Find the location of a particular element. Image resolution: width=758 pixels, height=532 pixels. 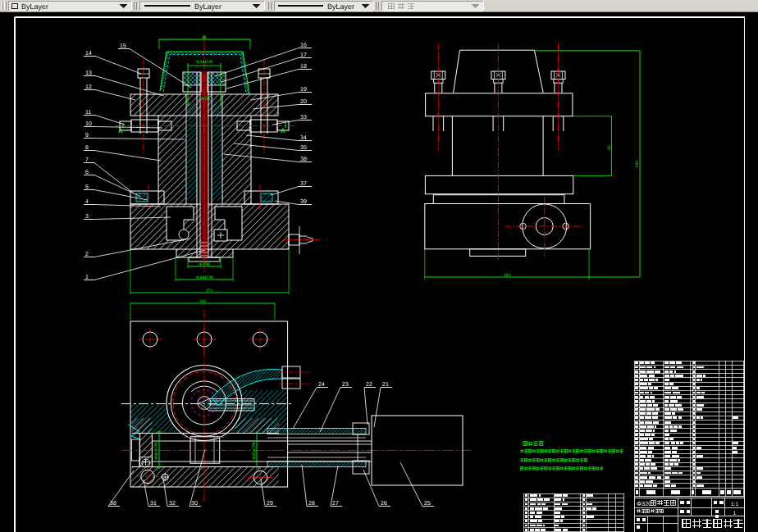

svg-text: 8 is located at coordinates (87, 148).